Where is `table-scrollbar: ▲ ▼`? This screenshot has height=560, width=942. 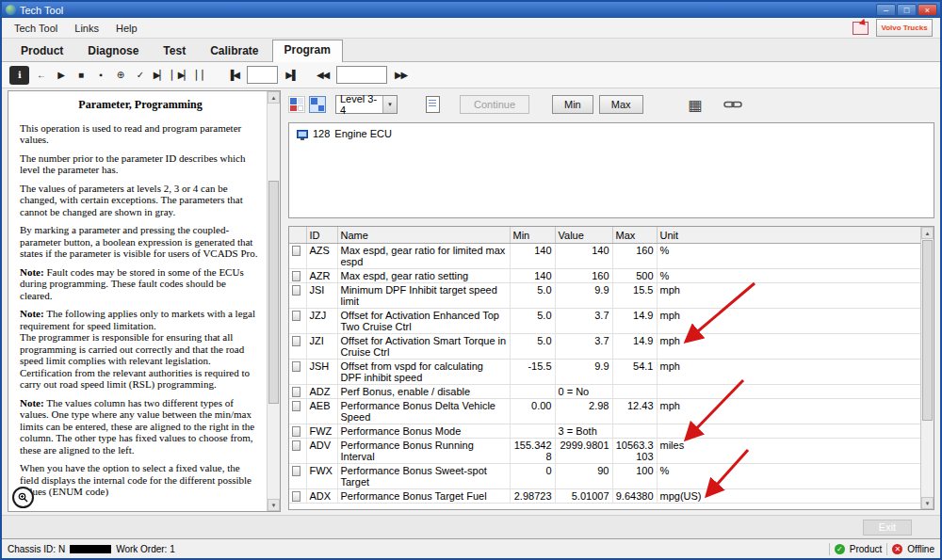 table-scrollbar: ▲ ▼ is located at coordinates (927, 368).